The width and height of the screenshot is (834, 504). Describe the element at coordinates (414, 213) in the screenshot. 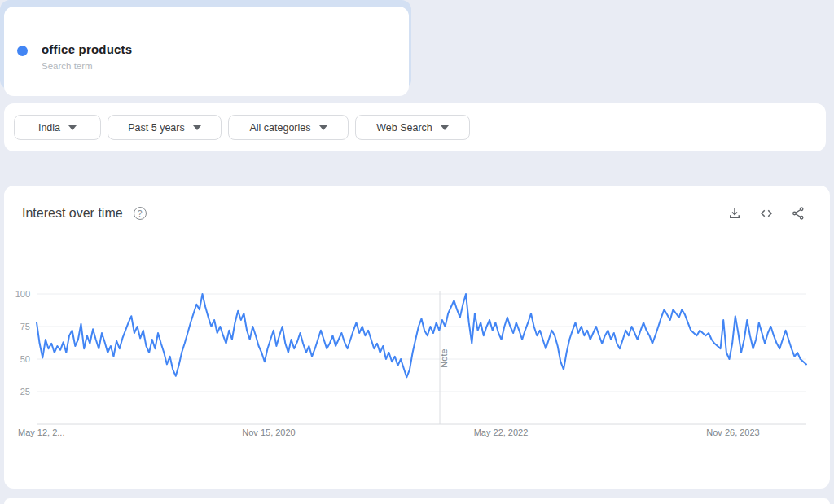

I see `chart-header: Interest over time ?` at that location.